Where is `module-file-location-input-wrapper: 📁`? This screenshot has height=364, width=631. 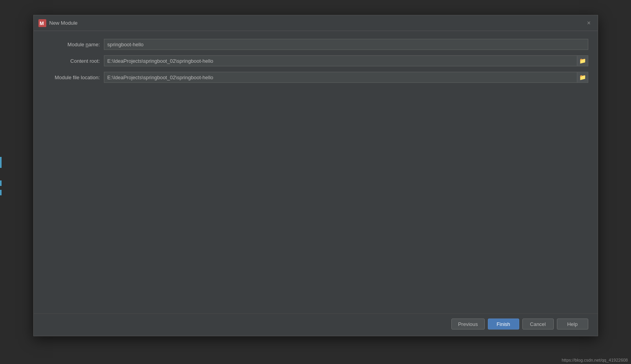 module-file-location-input-wrapper: 📁 is located at coordinates (346, 77).